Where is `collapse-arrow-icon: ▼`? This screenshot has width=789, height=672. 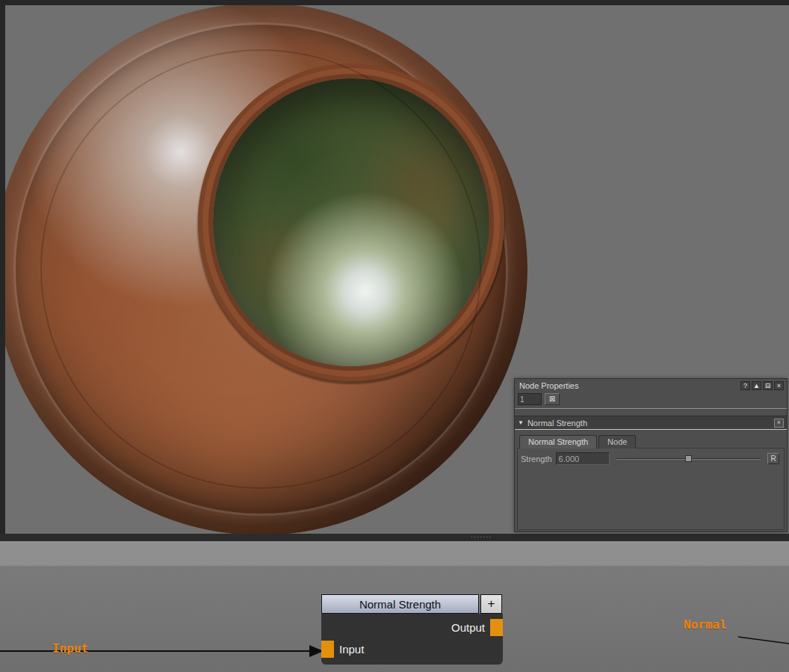
collapse-arrow-icon: ▼ is located at coordinates (521, 423).